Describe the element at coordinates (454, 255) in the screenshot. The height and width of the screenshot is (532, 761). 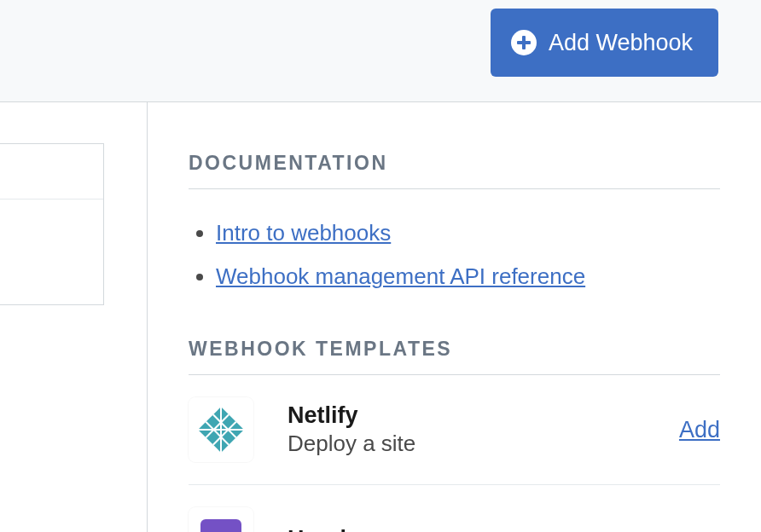
I see `documentation-links-list: Intro to webhooks Webhook management API…` at that location.